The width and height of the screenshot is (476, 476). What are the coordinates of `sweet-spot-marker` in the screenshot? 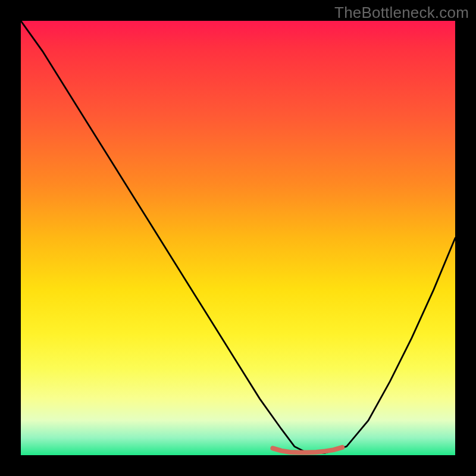 It's located at (307, 450).